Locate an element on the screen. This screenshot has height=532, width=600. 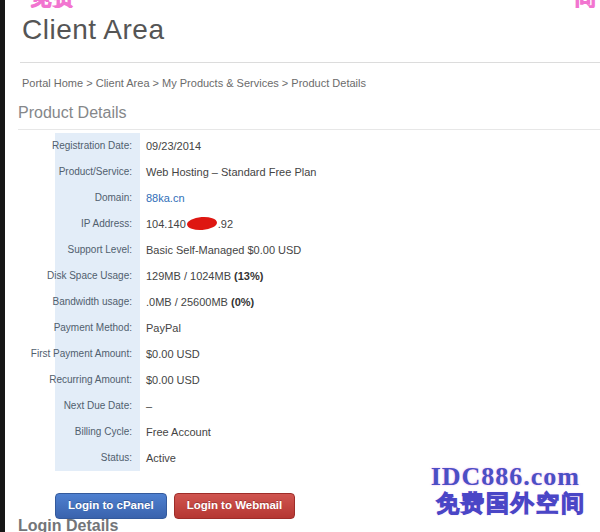
row-label: Next Due Date: is located at coordinates (98, 406).